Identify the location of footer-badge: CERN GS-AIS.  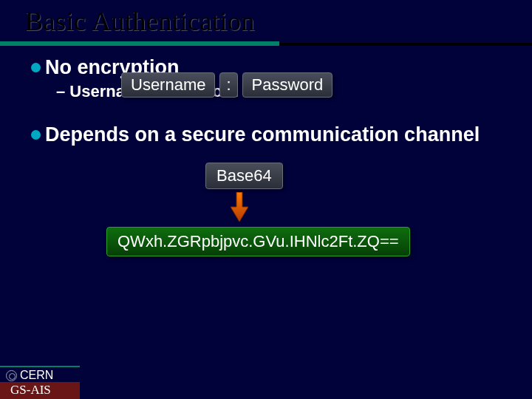
(40, 383).